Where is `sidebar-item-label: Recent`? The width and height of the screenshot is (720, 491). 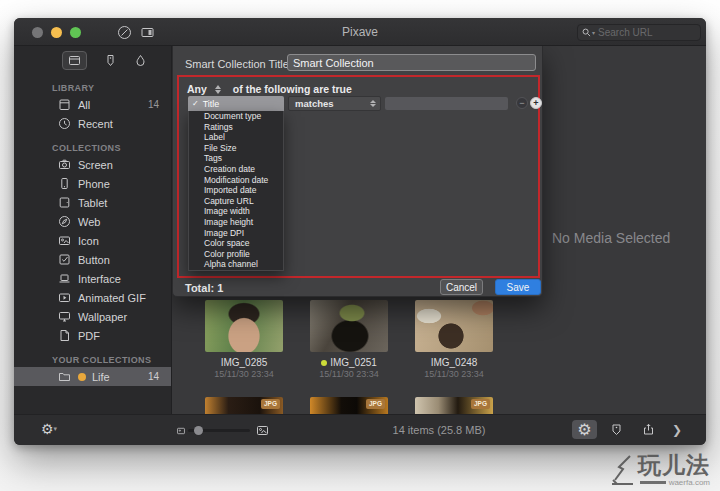
sidebar-item-label: Recent is located at coordinates (96, 124).